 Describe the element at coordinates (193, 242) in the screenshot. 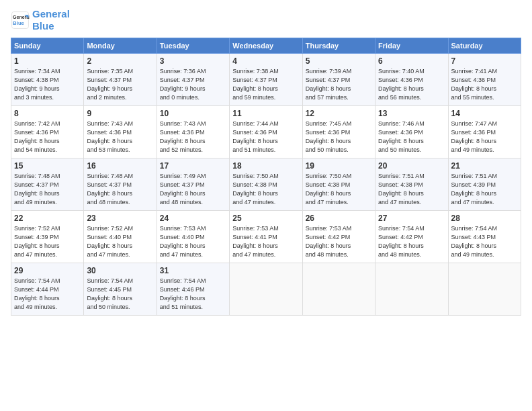

I see `day-info: Sunrise: 7:53 AMSunset: 4:40 PMDaylight:…` at that location.